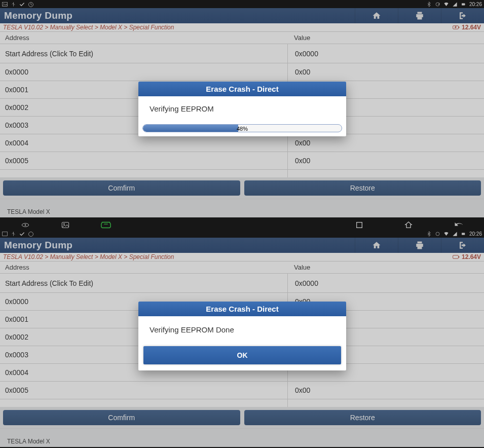 This screenshot has width=484, height=448. Describe the element at coordinates (25, 225) in the screenshot. I see `nav-orbit-icon` at that location.